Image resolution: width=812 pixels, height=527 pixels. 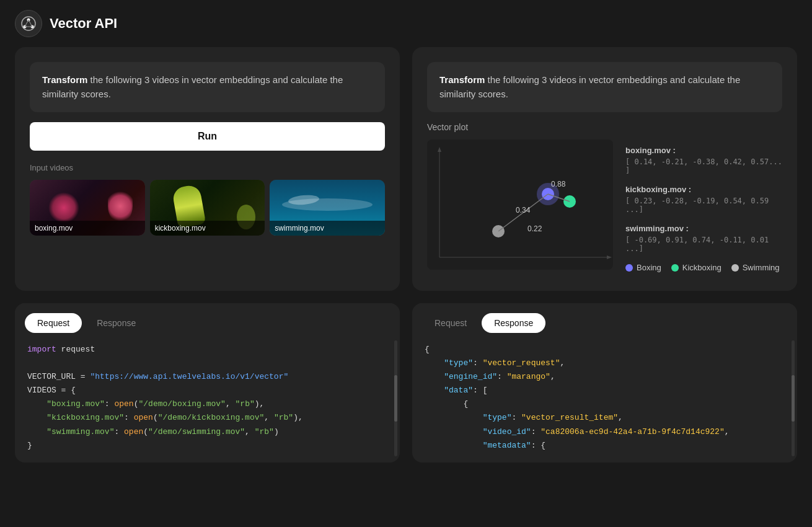 I want to click on left-code-content: import request VECTOR_URL = "https://www…, so click(x=207, y=398).